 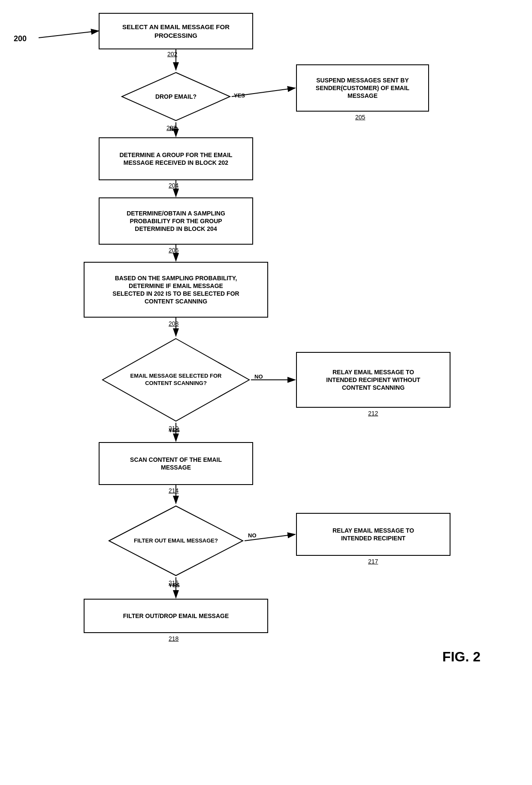 I want to click on ref-208: 208, so click(x=173, y=324).